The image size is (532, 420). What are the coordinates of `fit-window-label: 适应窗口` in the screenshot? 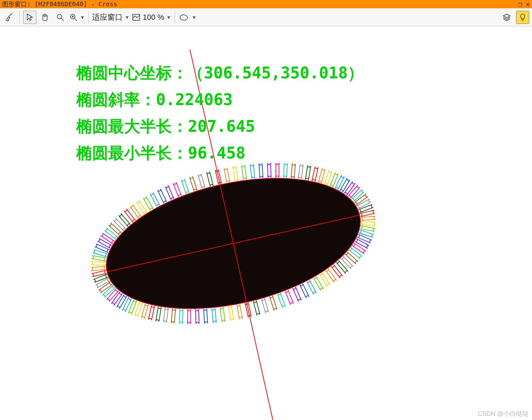 It's located at (107, 17).